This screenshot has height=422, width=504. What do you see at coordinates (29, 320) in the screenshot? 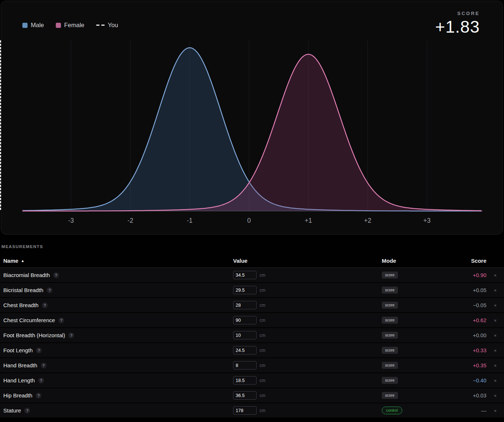
I see `measurement-name: Chest Circumference` at bounding box center [29, 320].